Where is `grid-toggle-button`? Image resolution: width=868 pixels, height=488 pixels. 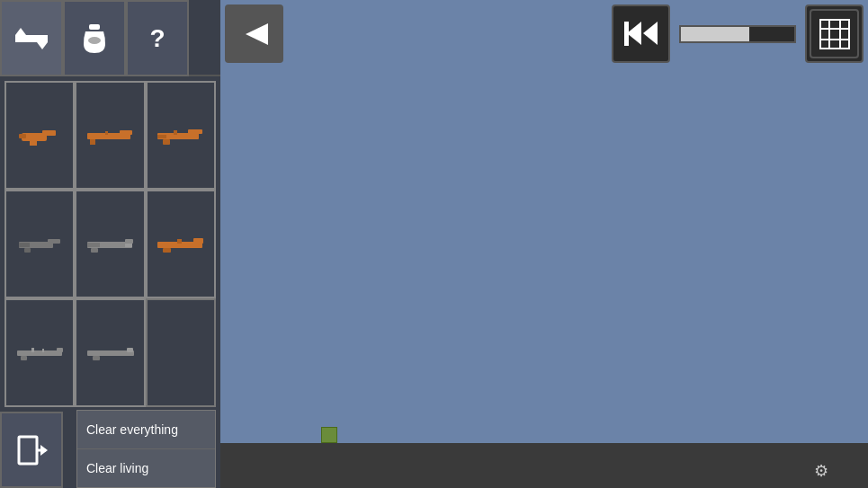 grid-toggle-button is located at coordinates (835, 34).